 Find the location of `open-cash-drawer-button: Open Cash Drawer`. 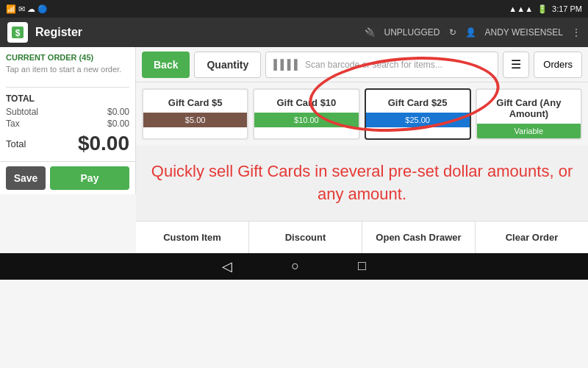

open-cash-drawer-button: Open Cash Drawer is located at coordinates (419, 237).